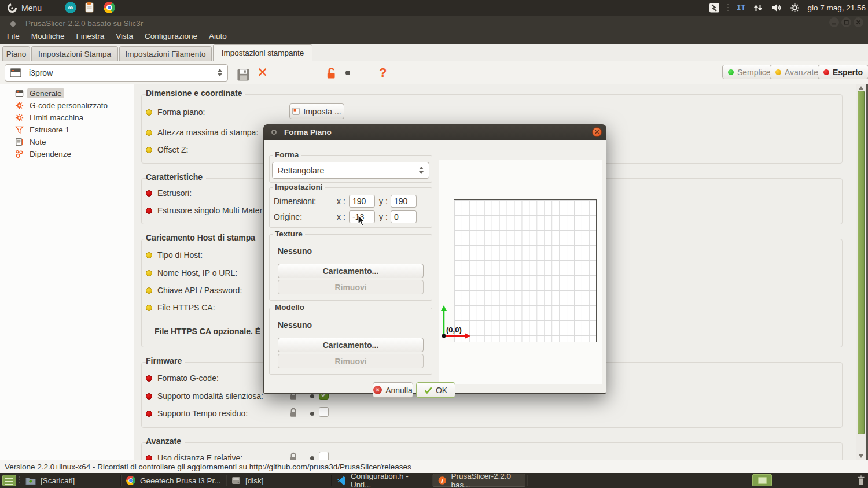 This screenshot has height=488, width=868. What do you see at coordinates (479, 480) in the screenshot?
I see `taskbar-item-prusaslicer: PrusaSlicer-2.2.0 bas...` at bounding box center [479, 480].